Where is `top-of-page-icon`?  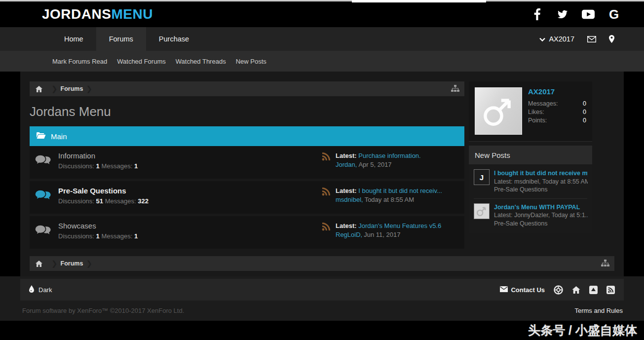
top-of-page-icon is located at coordinates (593, 290).